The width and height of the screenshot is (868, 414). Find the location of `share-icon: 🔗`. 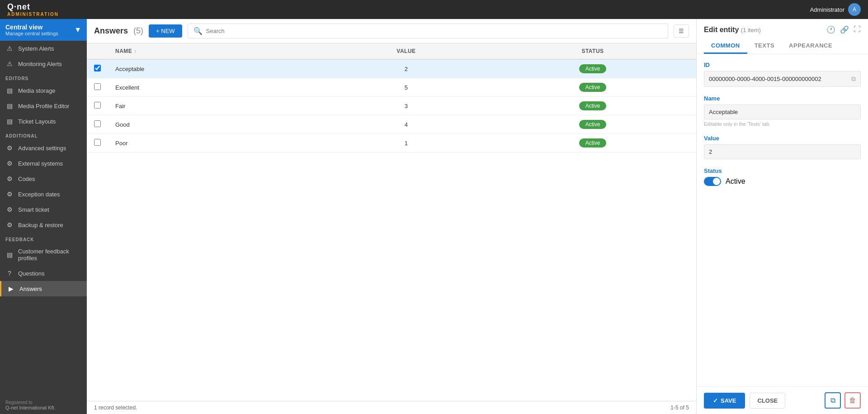

share-icon: 🔗 is located at coordinates (844, 30).